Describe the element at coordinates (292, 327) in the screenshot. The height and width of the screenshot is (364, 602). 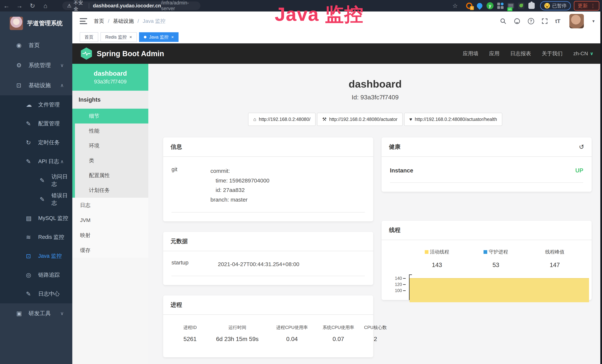
I see `process-header-cpu: 进程CPU使用率` at that location.